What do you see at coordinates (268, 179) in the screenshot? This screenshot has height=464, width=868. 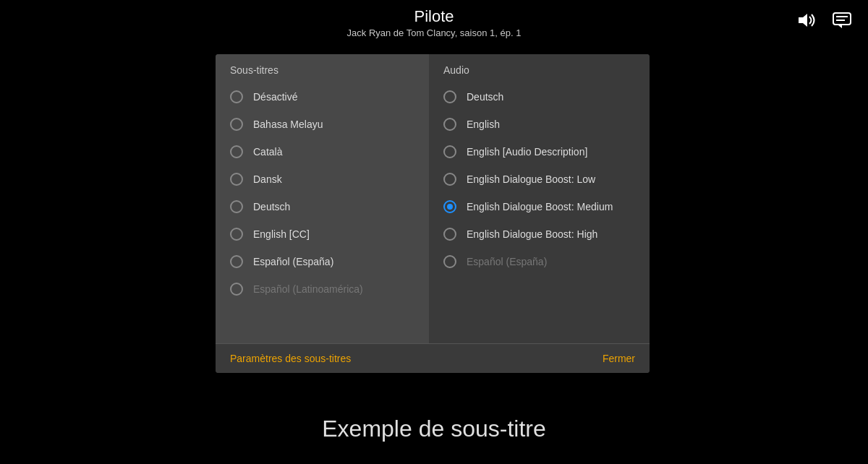 I see `option-label-dansk: Dansk` at bounding box center [268, 179].